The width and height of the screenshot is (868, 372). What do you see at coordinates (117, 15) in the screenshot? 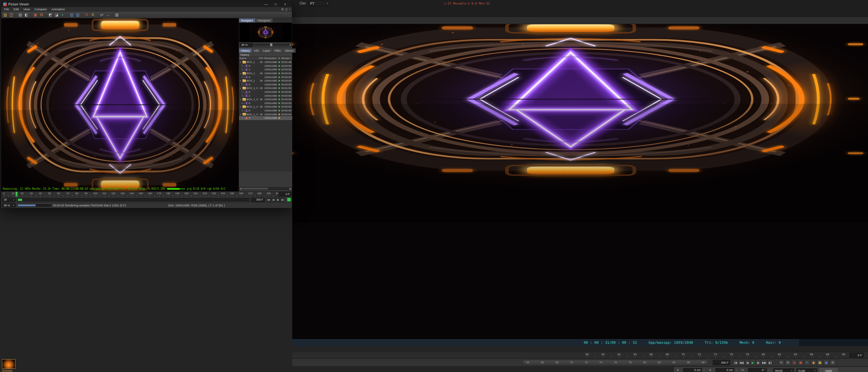
I see `tile-view-icon: ▩` at bounding box center [117, 15].